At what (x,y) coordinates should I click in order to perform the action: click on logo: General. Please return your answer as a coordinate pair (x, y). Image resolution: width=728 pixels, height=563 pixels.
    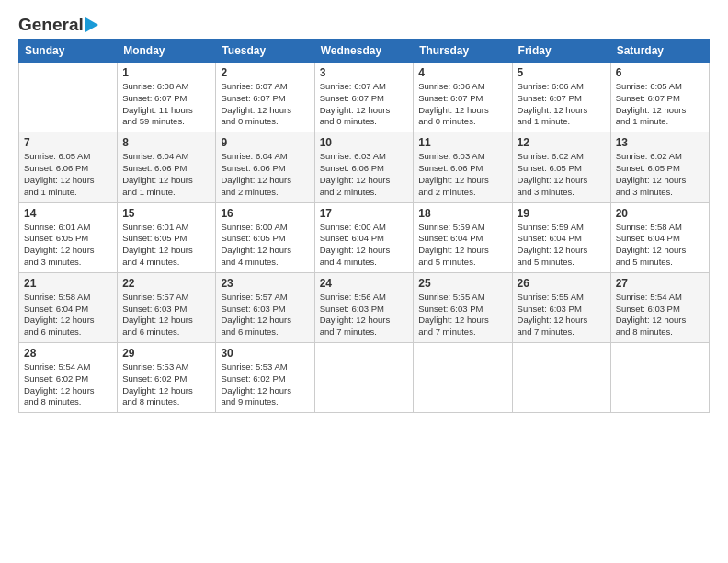
    Looking at the image, I should click on (59, 24).